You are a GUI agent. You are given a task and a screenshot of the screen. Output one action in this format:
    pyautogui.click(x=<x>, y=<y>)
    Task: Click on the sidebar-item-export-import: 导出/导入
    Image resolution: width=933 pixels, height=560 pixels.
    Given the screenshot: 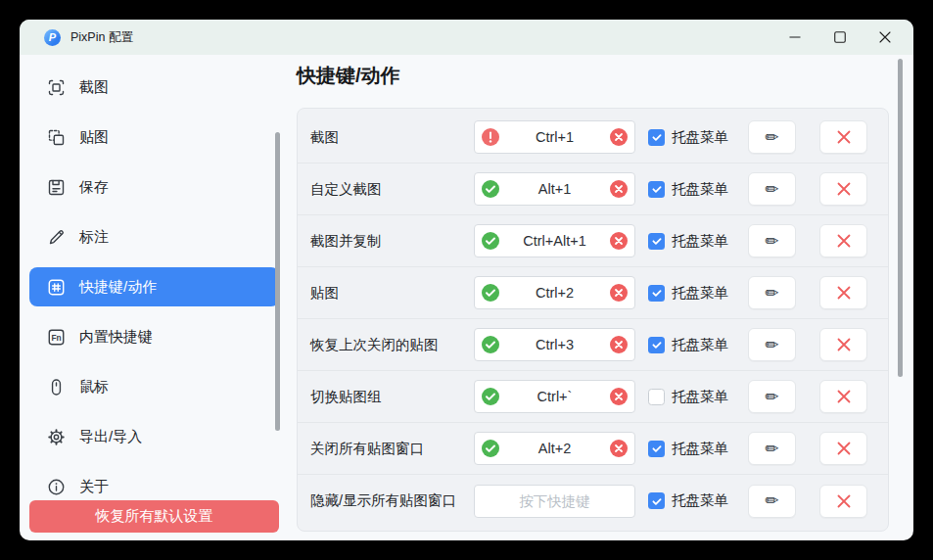 What is the action you would take?
    pyautogui.click(x=155, y=437)
    